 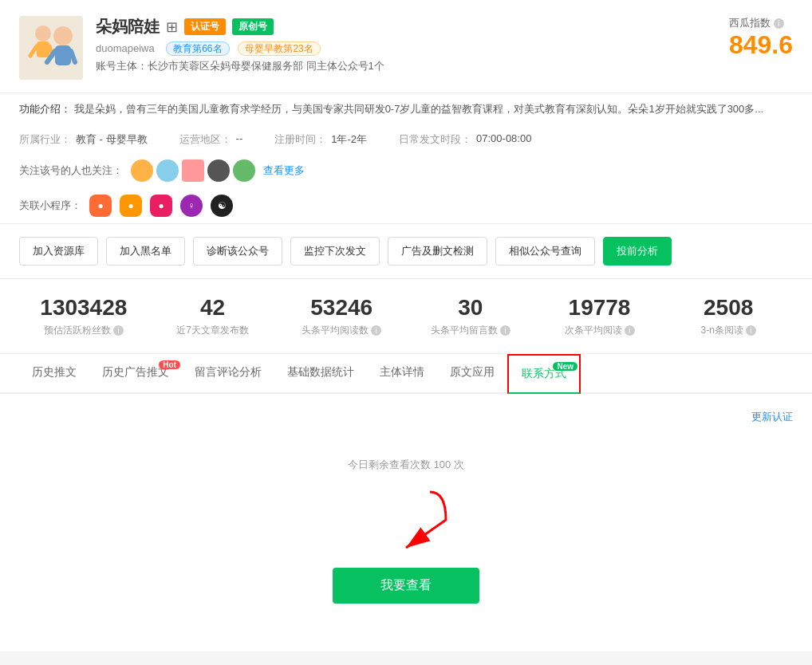 I want to click on watermelon-score: 西瓜指数 i 849.6, so click(x=761, y=38).